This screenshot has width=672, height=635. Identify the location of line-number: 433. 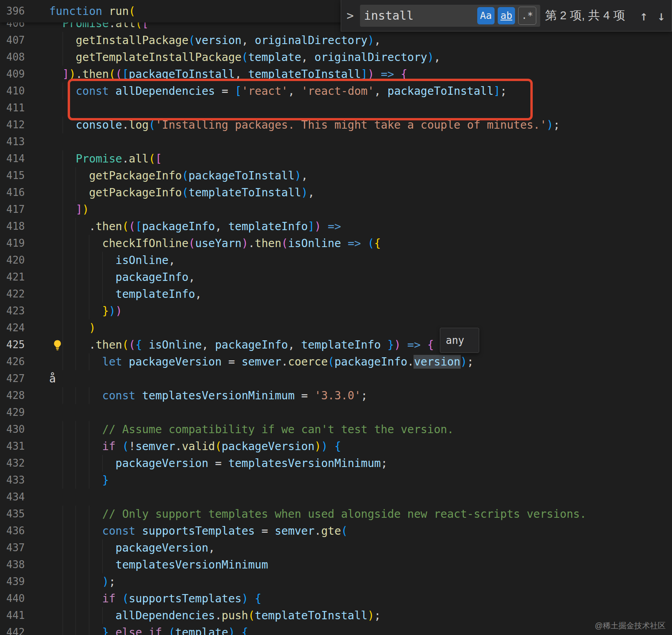
(13, 480).